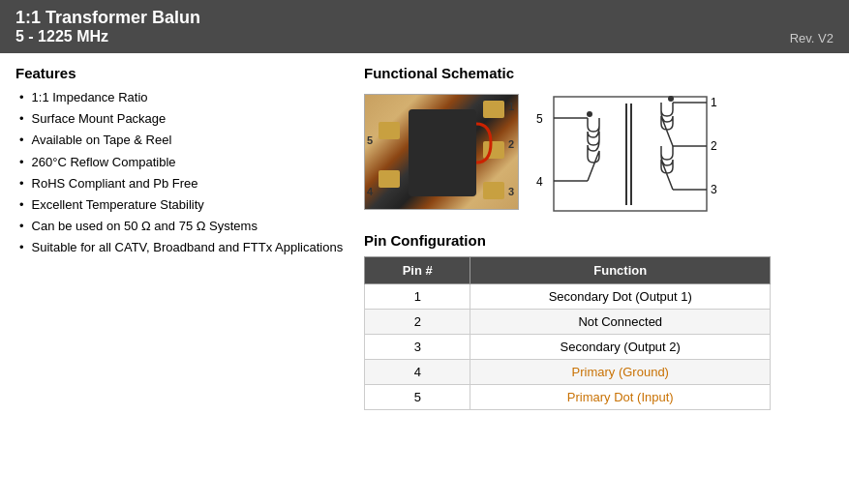  Describe the element at coordinates (182, 98) in the screenshot. I see `feature-item: 1:1 Impedance Ratio` at that location.